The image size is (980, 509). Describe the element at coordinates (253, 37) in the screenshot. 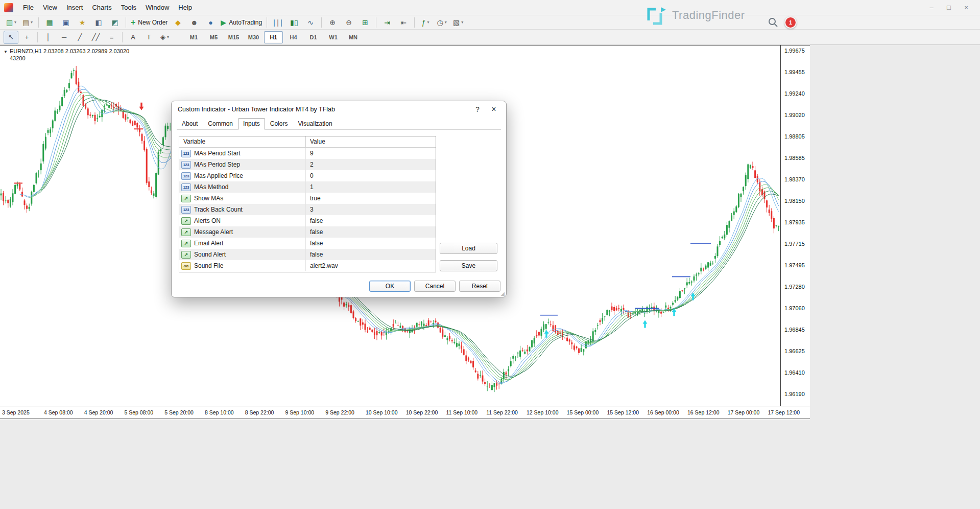

I see `timeframe-m30: M30` at that location.